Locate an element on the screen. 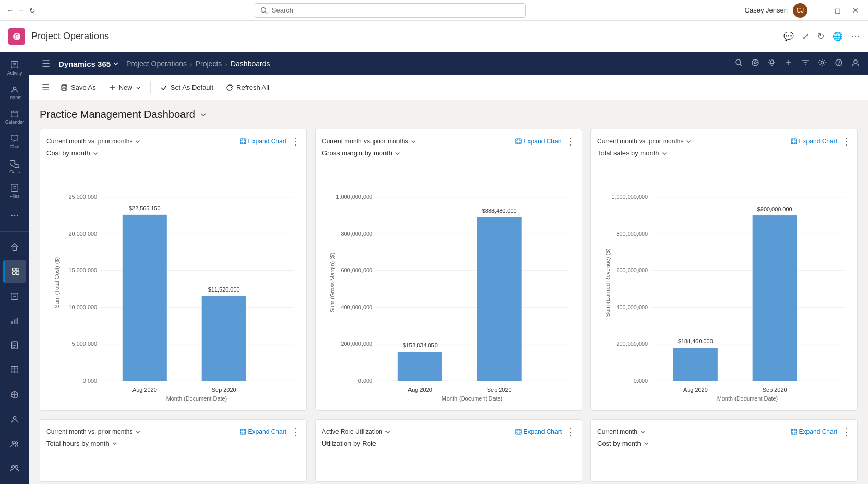 The image size is (868, 484). chart-more-3: ⋮ is located at coordinates (846, 141).